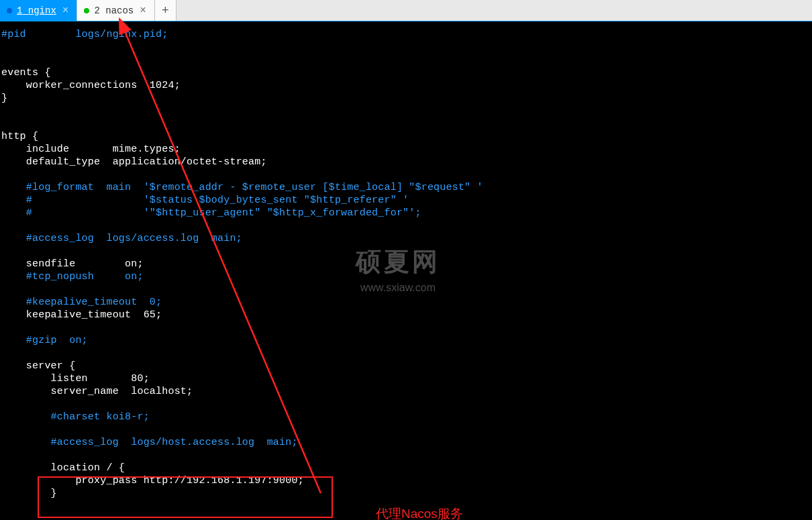 This screenshot has height=520, width=812. Describe the element at coordinates (406, 86) in the screenshot. I see `code-line: worker_connections 1024;` at that location.